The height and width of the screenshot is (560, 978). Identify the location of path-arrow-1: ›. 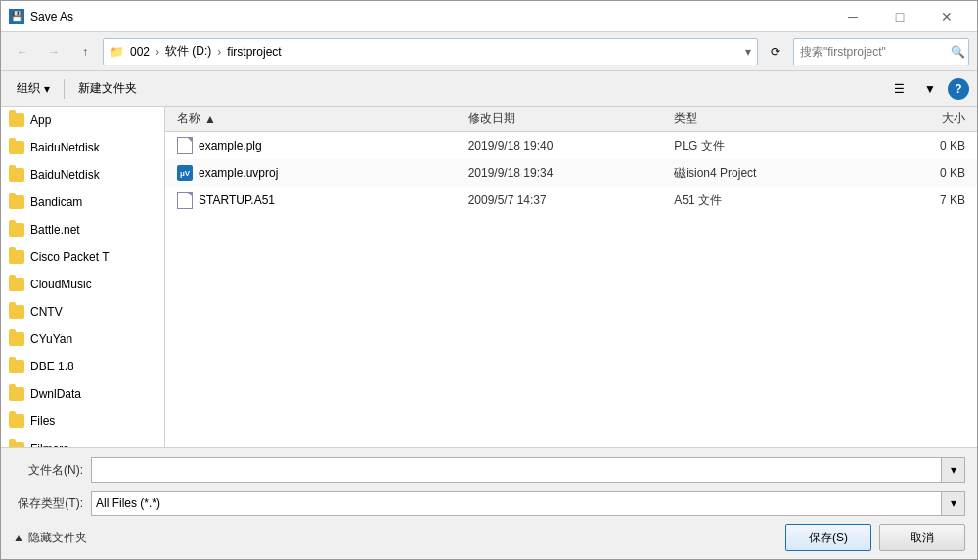
(157, 52).